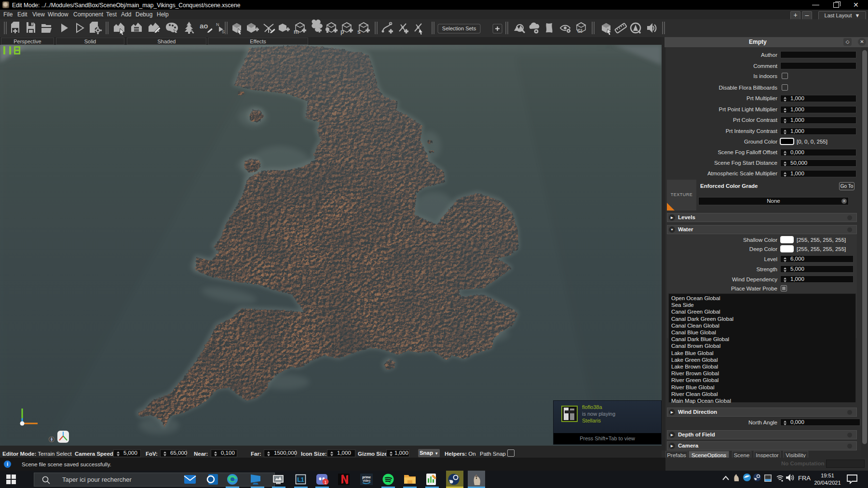  What do you see at coordinates (325, 482) in the screenshot?
I see `svg-text: 1` at bounding box center [325, 482].